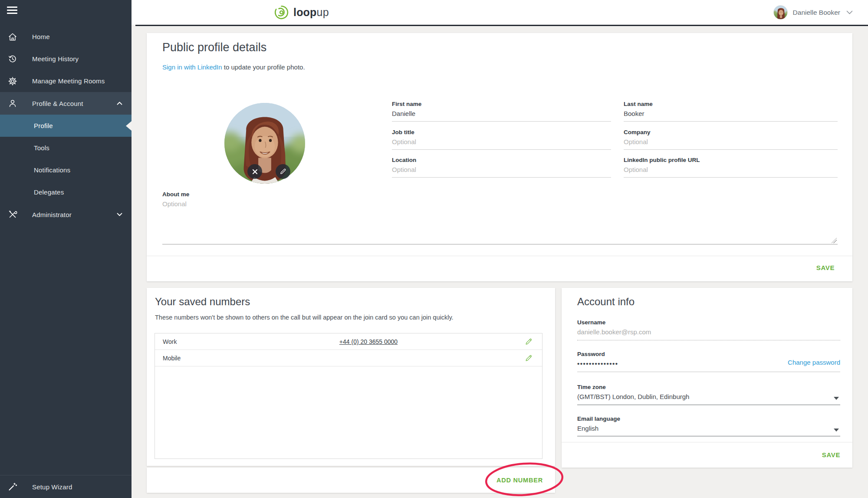  Describe the element at coordinates (192, 67) in the screenshot. I see `sign-in-with-linkedin-link: Sign in with LinkedIn` at that location.